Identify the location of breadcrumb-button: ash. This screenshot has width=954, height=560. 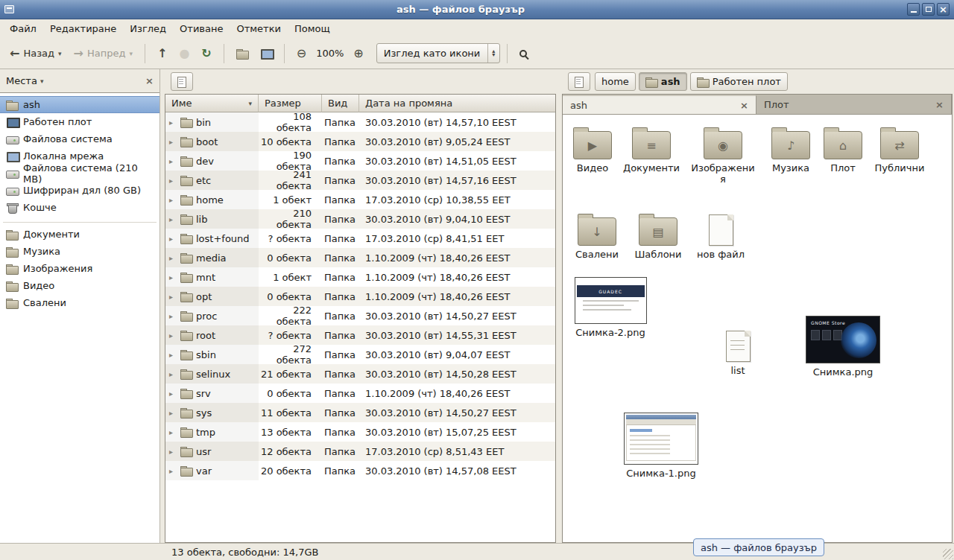
(663, 82).